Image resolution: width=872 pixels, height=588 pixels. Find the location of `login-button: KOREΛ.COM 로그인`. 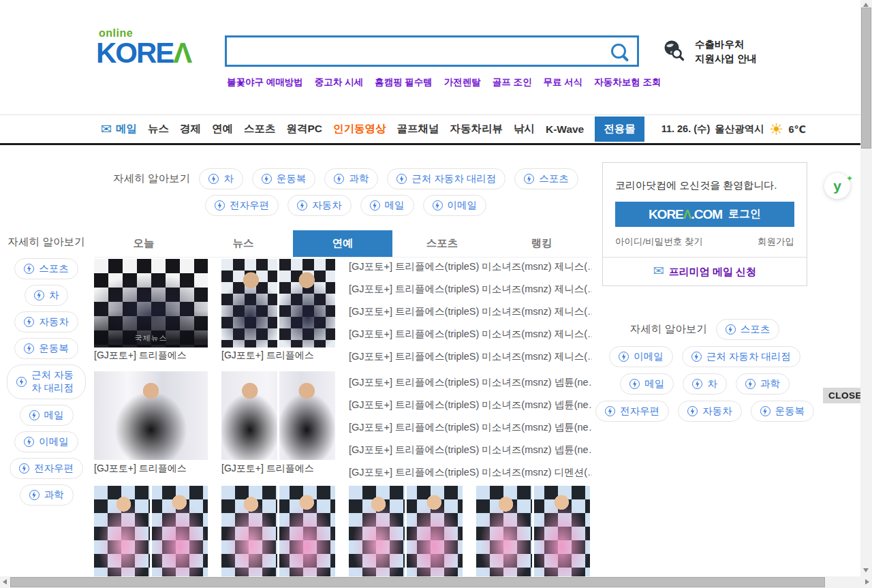

login-button: KOREΛ.COM 로그인 is located at coordinates (704, 214).